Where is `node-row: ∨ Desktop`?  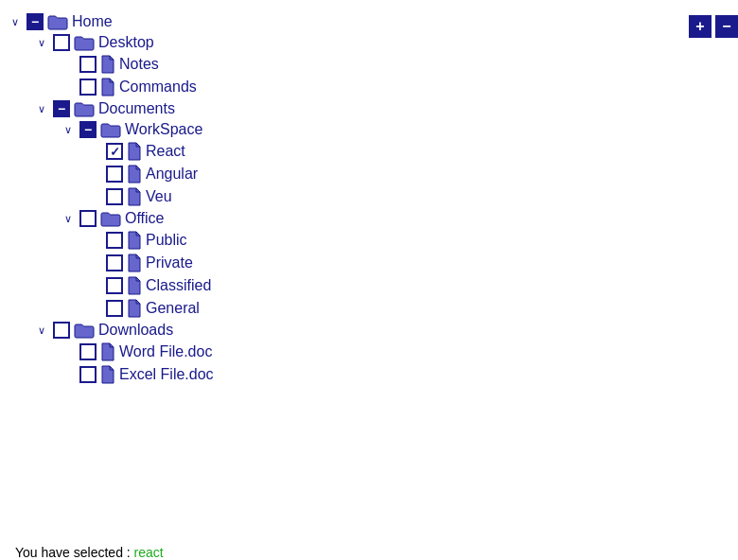
node-row: ∨ Desktop is located at coordinates (386, 43).